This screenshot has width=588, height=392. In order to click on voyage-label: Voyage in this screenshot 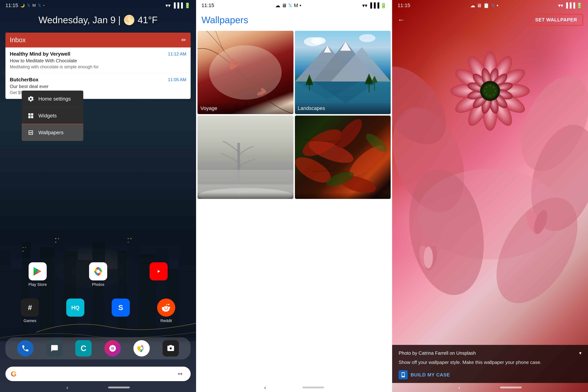, I will do `click(246, 108)`.